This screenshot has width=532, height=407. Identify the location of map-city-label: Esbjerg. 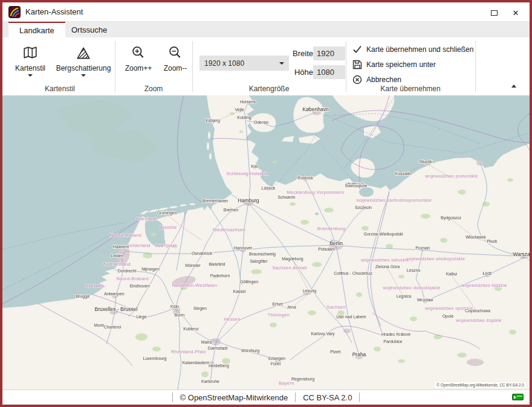
(213, 121).